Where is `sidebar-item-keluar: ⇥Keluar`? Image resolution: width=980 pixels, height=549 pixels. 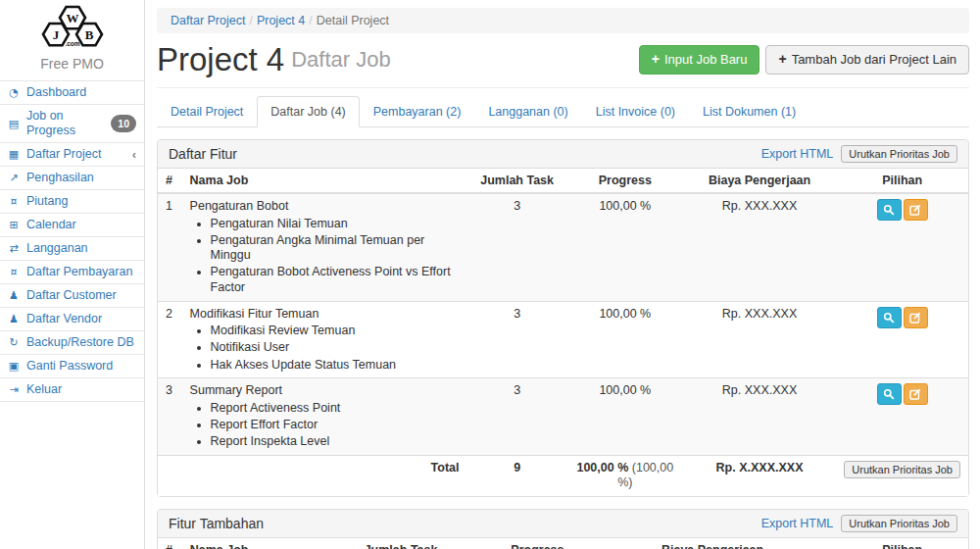
sidebar-item-keluar: ⇥Keluar is located at coordinates (73, 390).